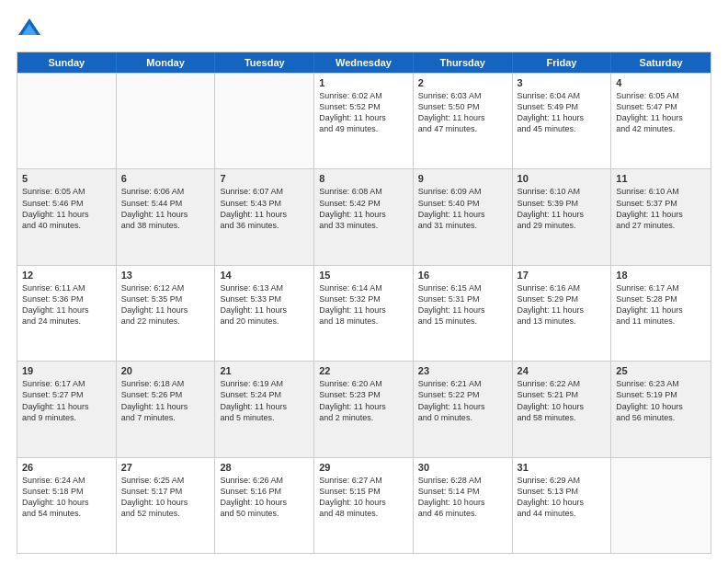  Describe the element at coordinates (463, 217) in the screenshot. I see `calendar-cell: 9Sunrise: 6:09 AM Sunset: 5:40 PM Daylig…` at that location.